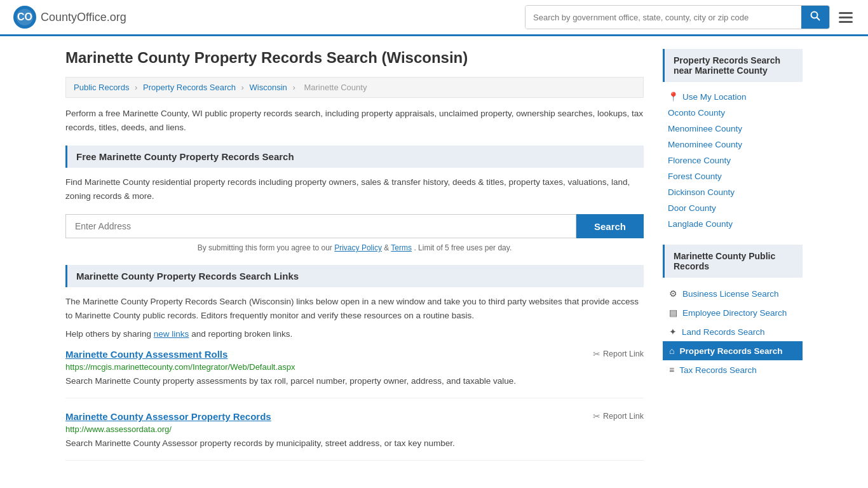 This screenshot has height=488, width=868. I want to click on report-icon-1: ✂, so click(597, 416).